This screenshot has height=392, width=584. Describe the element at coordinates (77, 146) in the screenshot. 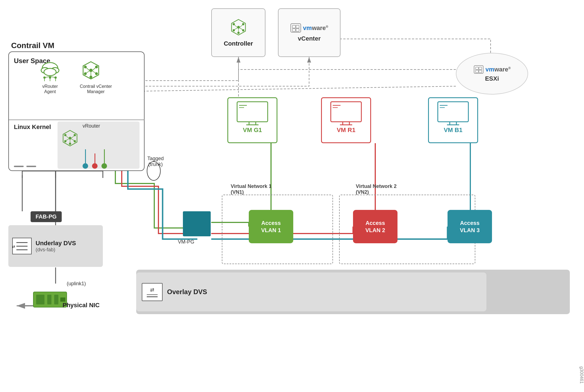

I see `linux-kernel-section: Linux Kernel vRouter` at that location.